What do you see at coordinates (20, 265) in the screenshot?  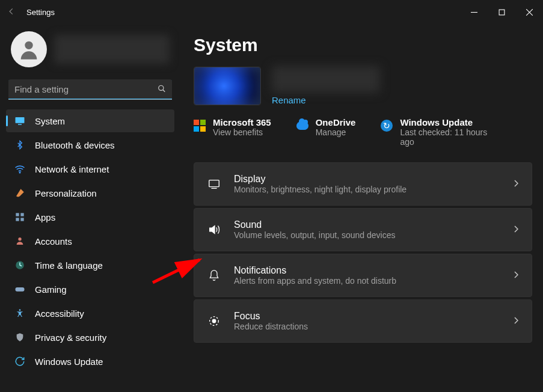 I see `clock-globe-icon` at bounding box center [20, 265].